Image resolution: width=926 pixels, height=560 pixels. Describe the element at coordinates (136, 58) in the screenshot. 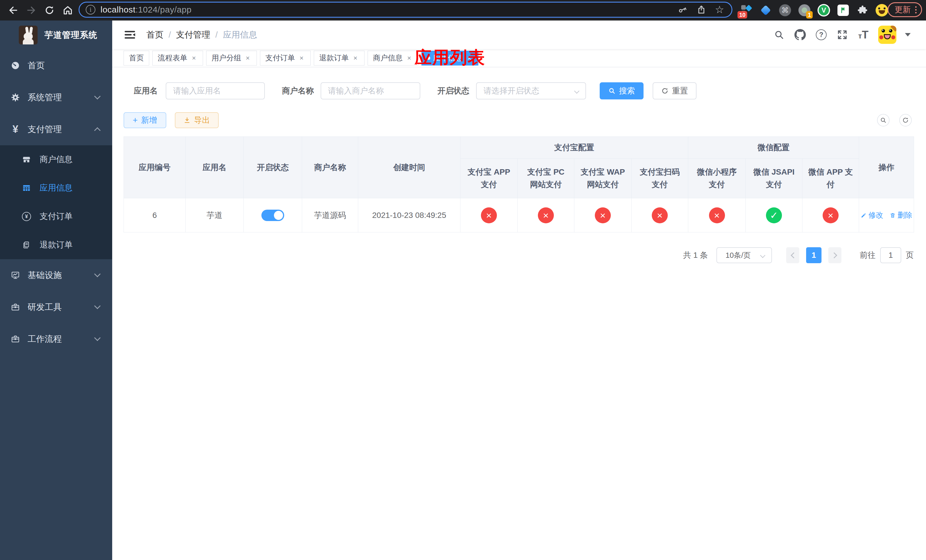

I see `tab-home: 首页` at that location.